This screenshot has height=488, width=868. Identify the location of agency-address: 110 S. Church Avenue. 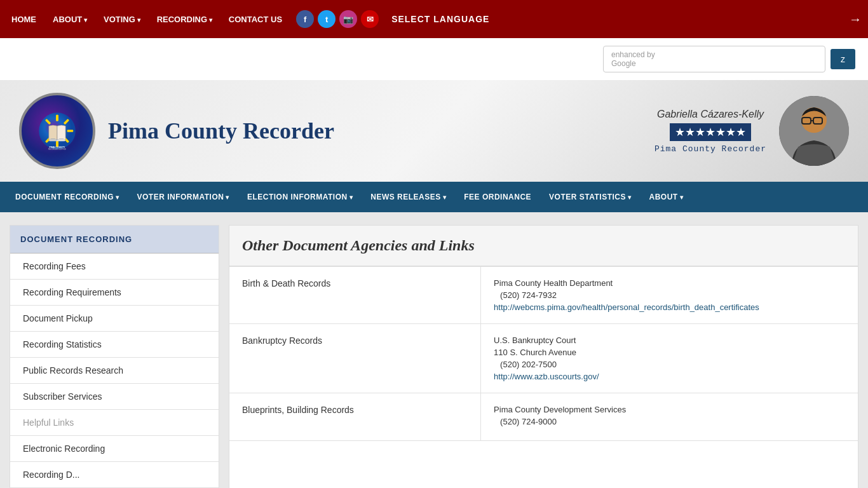
(670, 352).